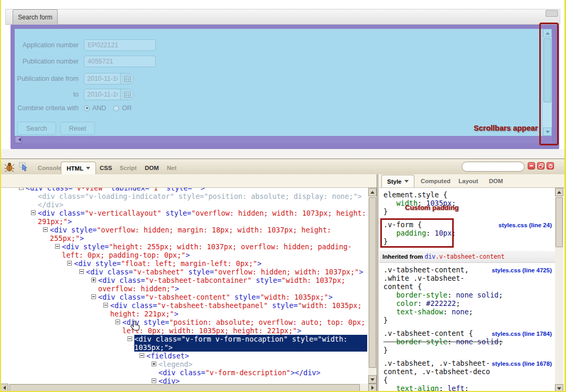  Describe the element at coordinates (378, 283) in the screenshot. I see `panel-splitter` at that location.